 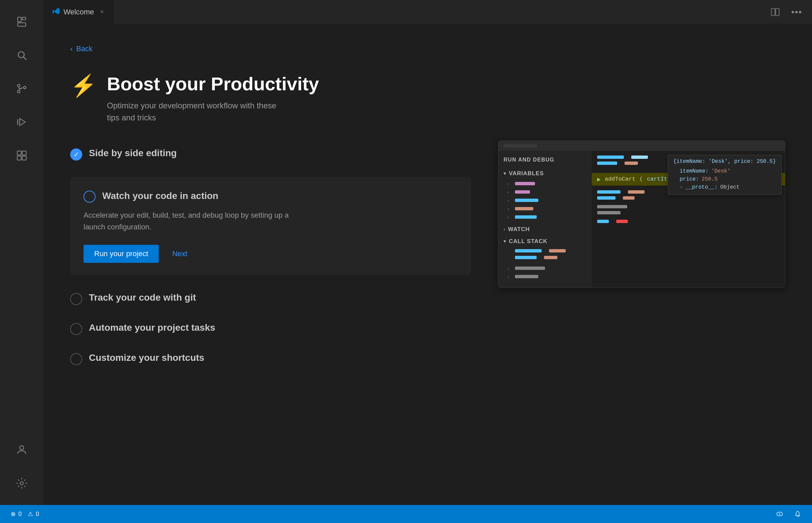 I want to click on checklist-item-automate: Automate your project tasks, so click(x=271, y=328).